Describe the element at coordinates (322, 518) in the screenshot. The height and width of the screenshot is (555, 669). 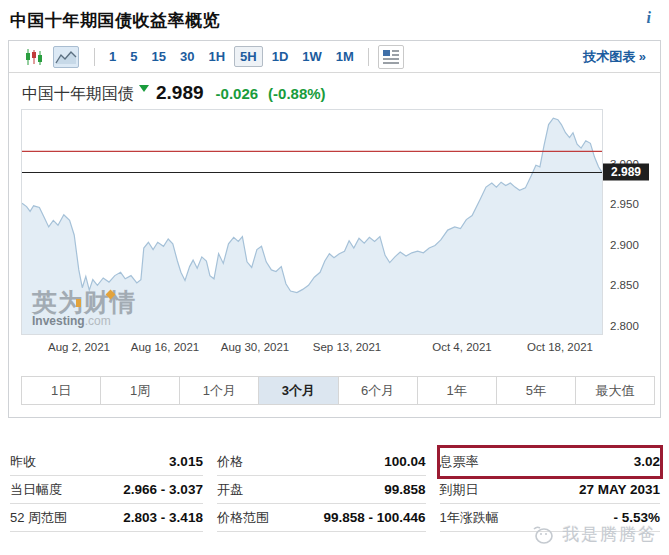
I see `quote-row-价格范围: 价格范围99.858 - 100.446` at that location.